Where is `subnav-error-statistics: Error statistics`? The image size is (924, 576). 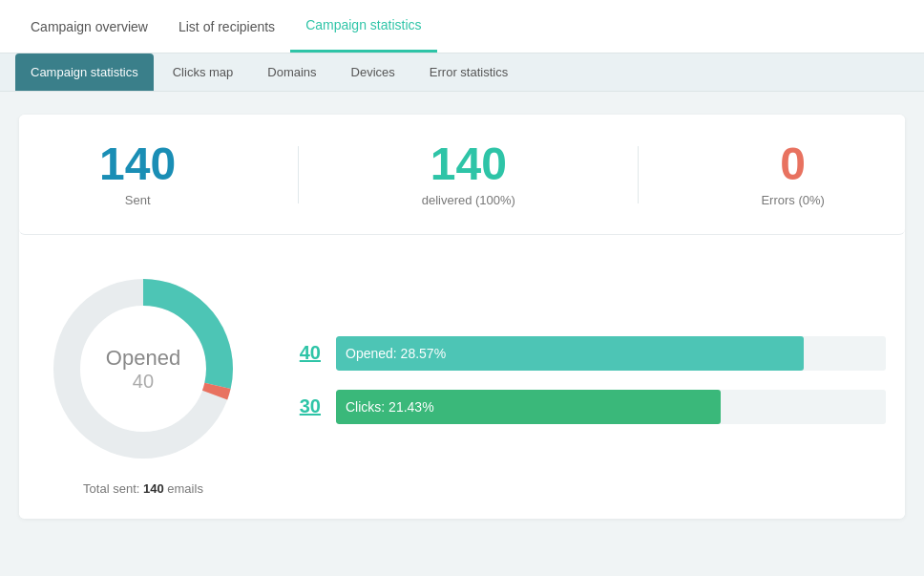 subnav-error-statistics: Error statistics is located at coordinates (469, 73).